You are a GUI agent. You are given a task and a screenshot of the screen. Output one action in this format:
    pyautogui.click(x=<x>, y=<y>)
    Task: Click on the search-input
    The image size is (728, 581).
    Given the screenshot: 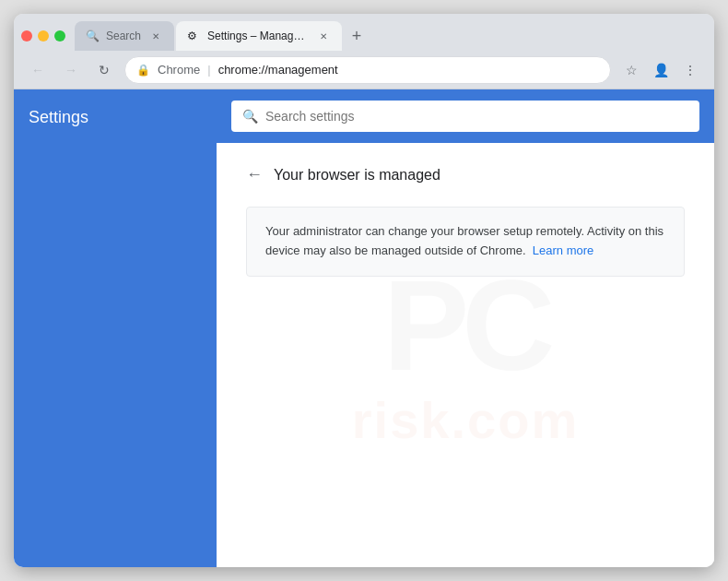 What is the action you would take?
    pyautogui.click(x=477, y=116)
    